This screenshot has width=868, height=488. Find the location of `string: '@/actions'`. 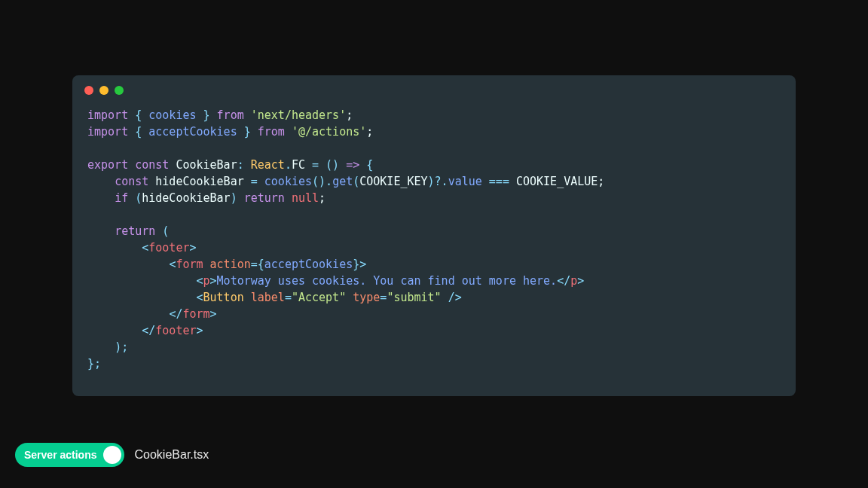

string: '@/actions' is located at coordinates (329, 132).